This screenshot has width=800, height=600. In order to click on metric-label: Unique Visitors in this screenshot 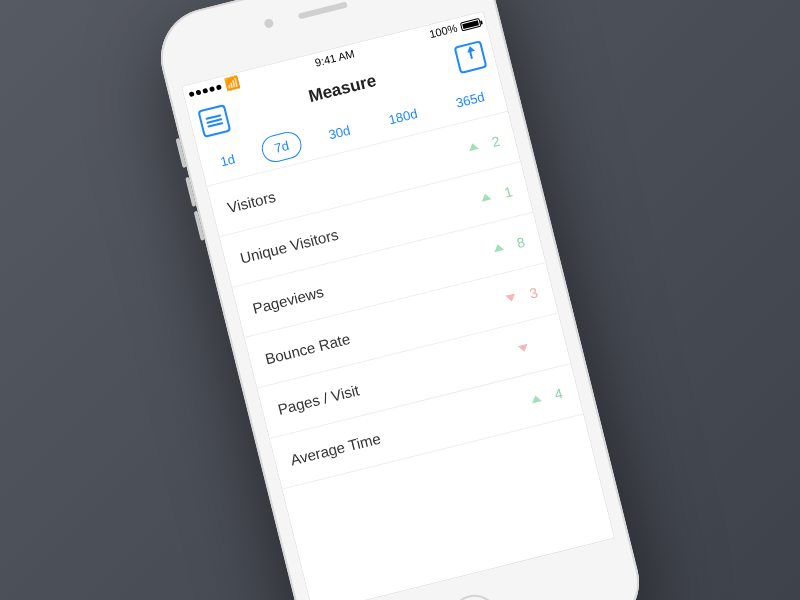, I will do `click(289, 246)`.